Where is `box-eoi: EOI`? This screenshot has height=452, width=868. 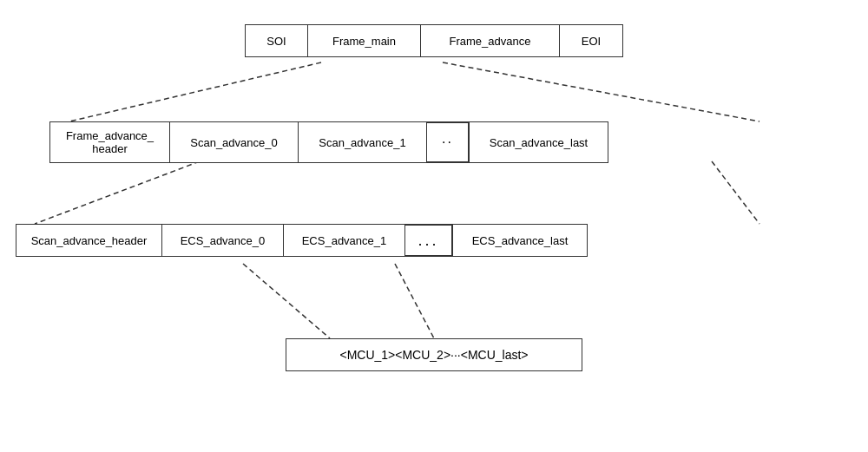
box-eoi: EOI is located at coordinates (591, 41).